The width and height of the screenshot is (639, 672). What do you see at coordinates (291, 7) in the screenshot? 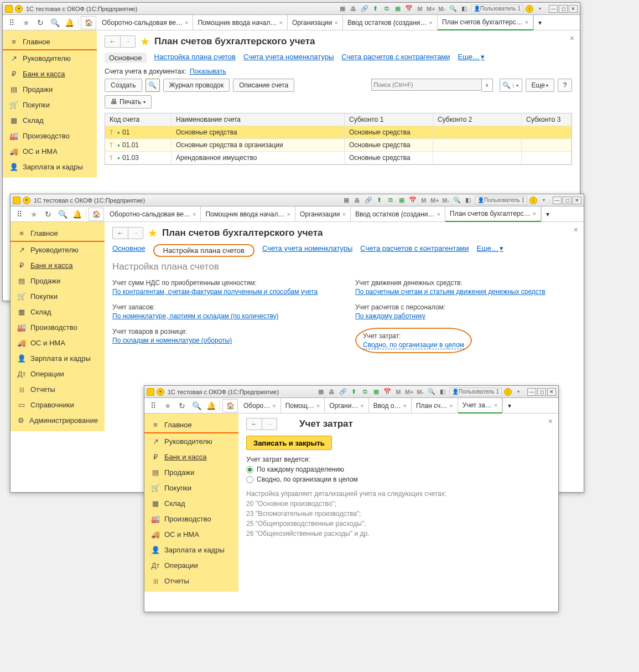
I see `titlebar: ▾ 1С тестовая с ОКОФ (1С:Предприятие) ▦ …` at bounding box center [291, 7].